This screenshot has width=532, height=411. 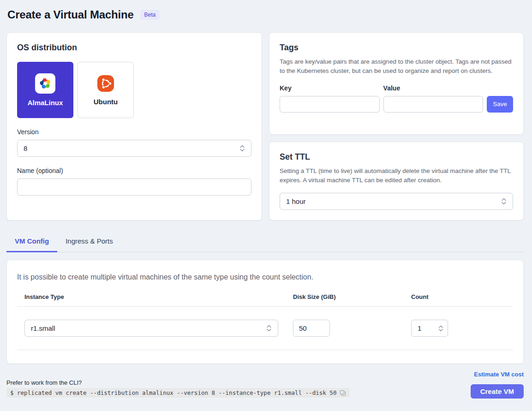 I want to click on tag-value-field-group: Value, so click(x=434, y=99).